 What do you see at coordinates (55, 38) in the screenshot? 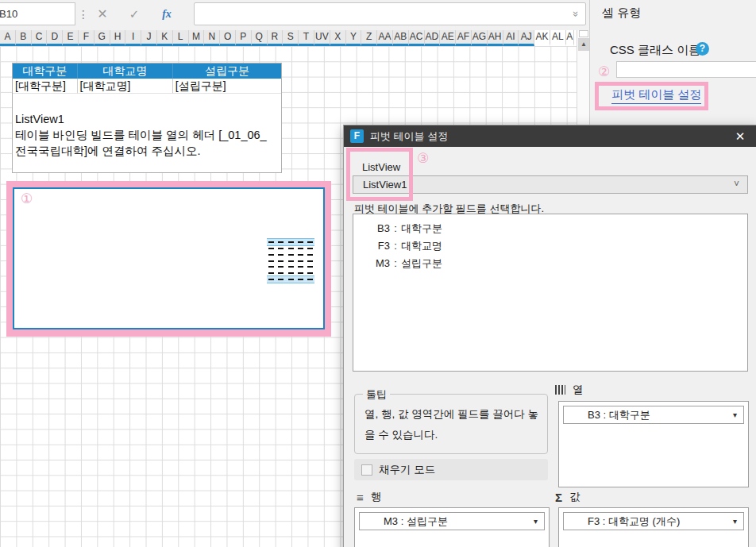
I see `column-header: D` at bounding box center [55, 38].